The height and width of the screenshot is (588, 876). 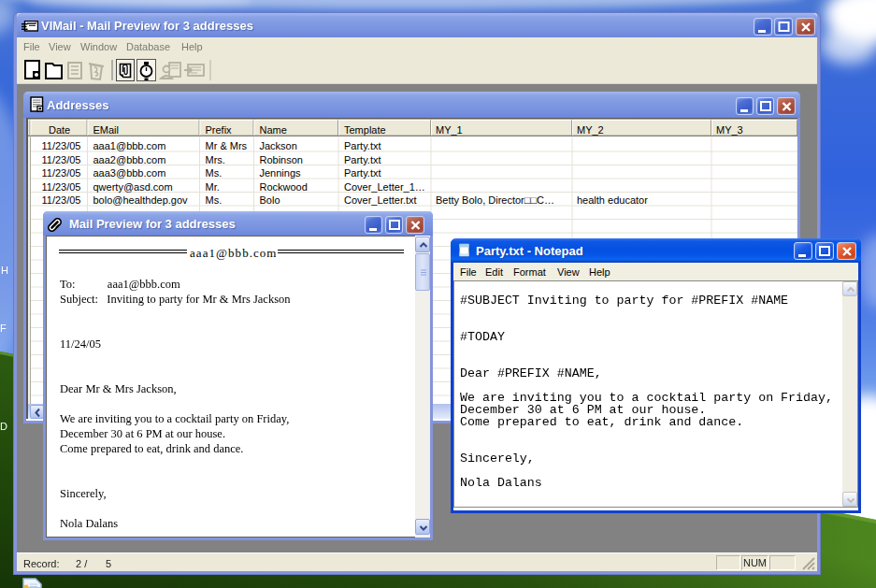 What do you see at coordinates (213, 187) in the screenshot?
I see `svg-text: Mr.` at bounding box center [213, 187].